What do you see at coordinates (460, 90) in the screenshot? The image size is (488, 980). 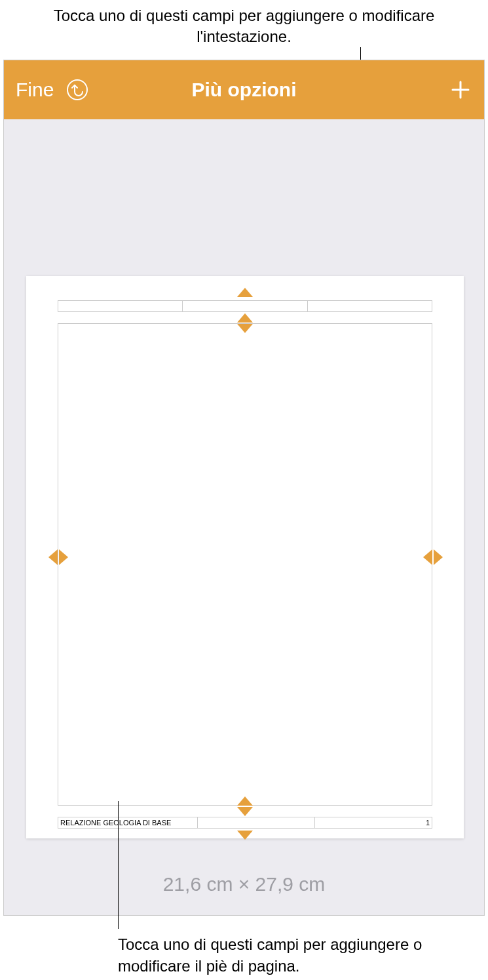 I see `plus-icon` at bounding box center [460, 90].